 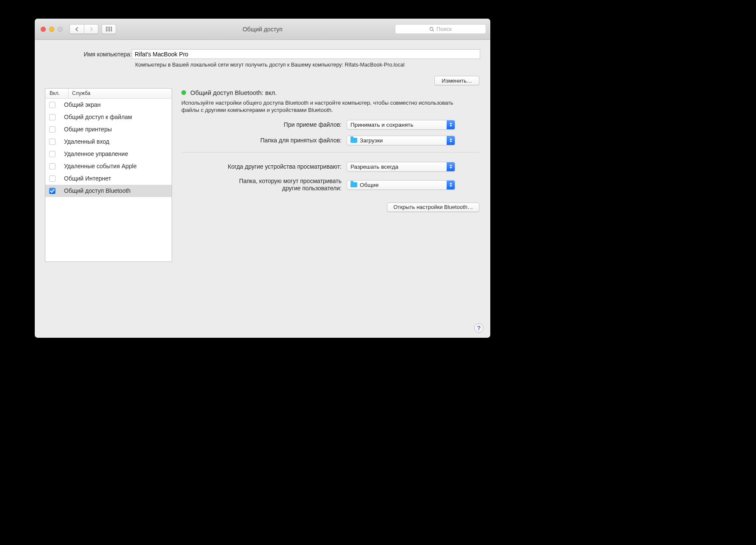 I want to click on services-list: Вкл. Служба Общий экранОбщий доступ к фа…, so click(x=108, y=175).